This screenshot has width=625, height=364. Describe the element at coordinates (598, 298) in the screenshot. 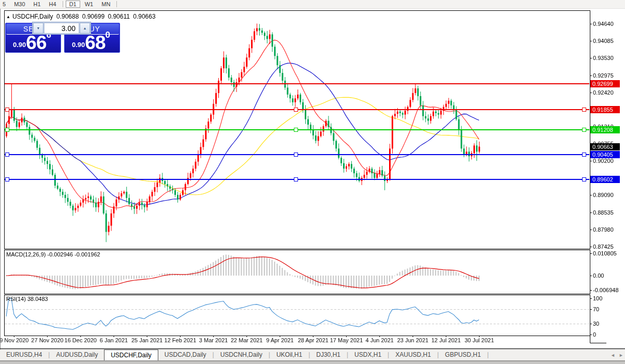

I see `rsi-scale-label: 100` at that location.